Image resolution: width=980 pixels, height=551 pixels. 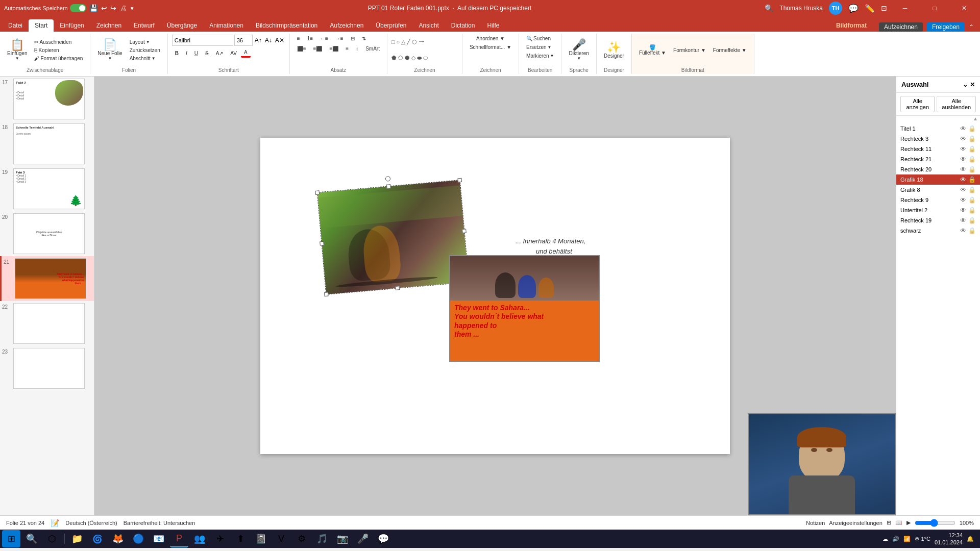 What do you see at coordinates (909, 522) in the screenshot?
I see `view-slideshow-icon: ▶` at bounding box center [909, 522].